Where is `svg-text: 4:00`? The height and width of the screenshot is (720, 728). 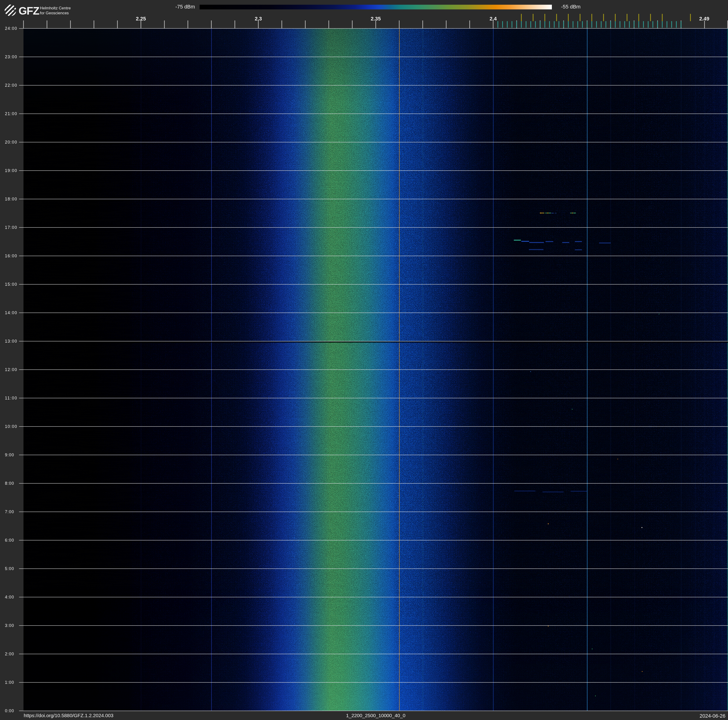
svg-text: 4:00 is located at coordinates (9, 597).